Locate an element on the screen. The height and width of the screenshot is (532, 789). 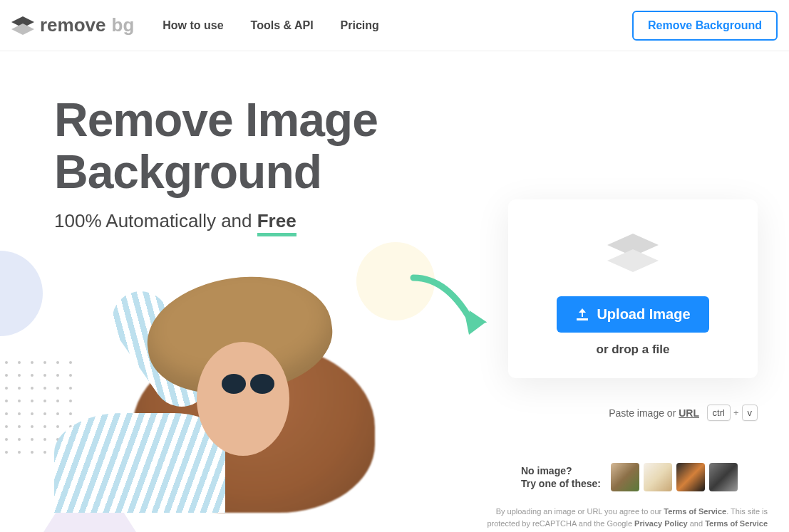
paste-url-link: URL is located at coordinates (689, 413).